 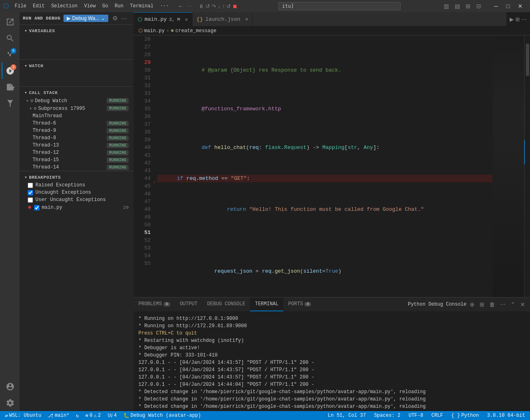 What do you see at coordinates (518, 20) in the screenshot?
I see `split-editor-button: ⊞` at bounding box center [518, 20].